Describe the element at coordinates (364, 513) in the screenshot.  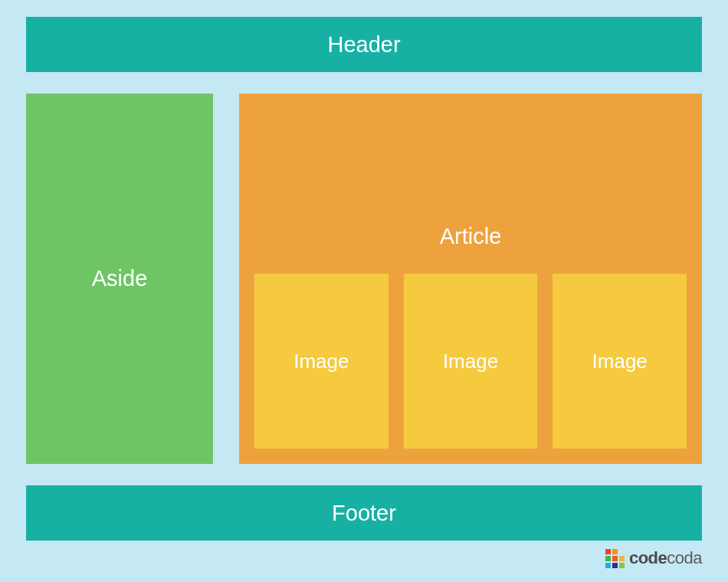
I see `footer-region: Footer` at that location.